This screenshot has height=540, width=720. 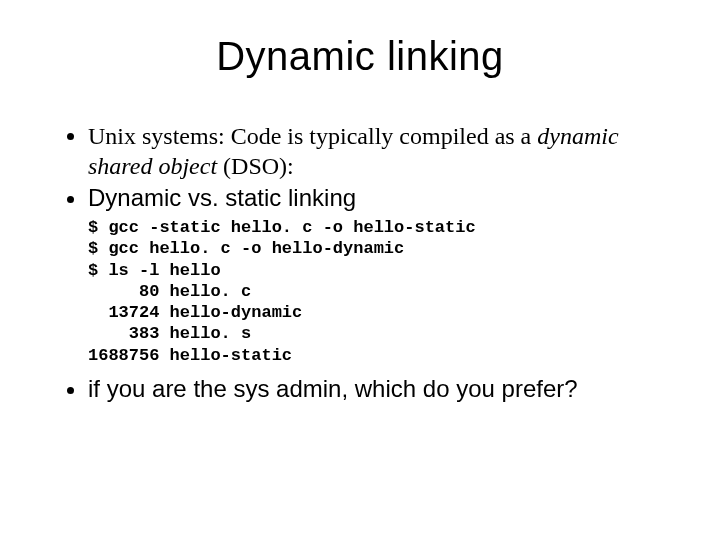 I want to click on bullet-sysadmin-question: if you are the sys admin, which do you p…, so click(x=374, y=389).